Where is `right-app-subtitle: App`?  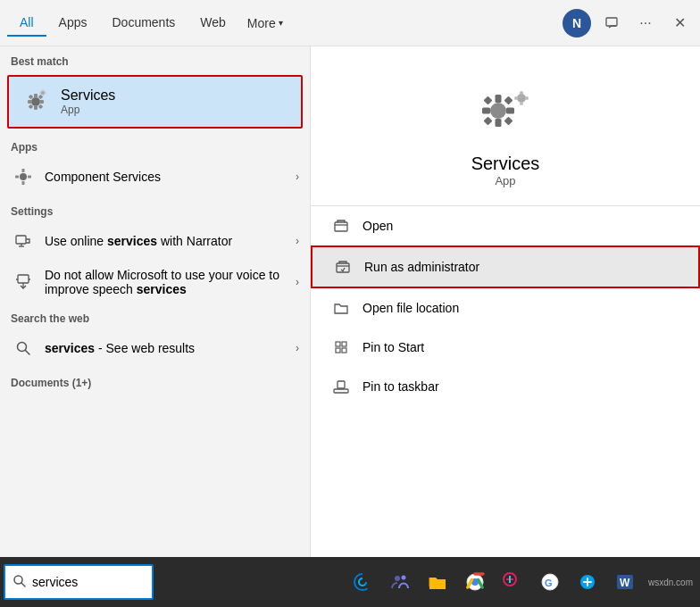
right-app-subtitle: App is located at coordinates (505, 180).